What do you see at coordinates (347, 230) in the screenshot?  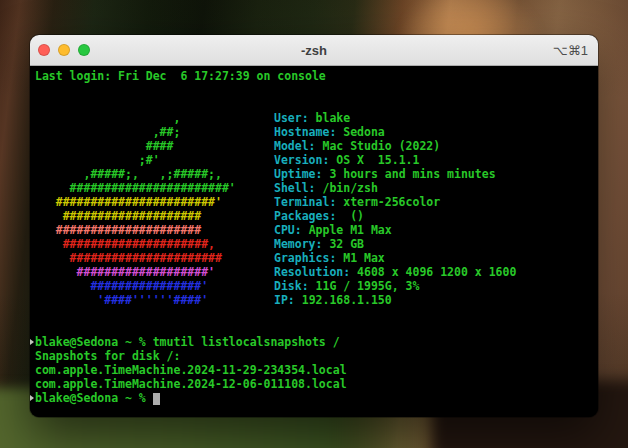 I see `info-value: Apple M1 Max` at bounding box center [347, 230].